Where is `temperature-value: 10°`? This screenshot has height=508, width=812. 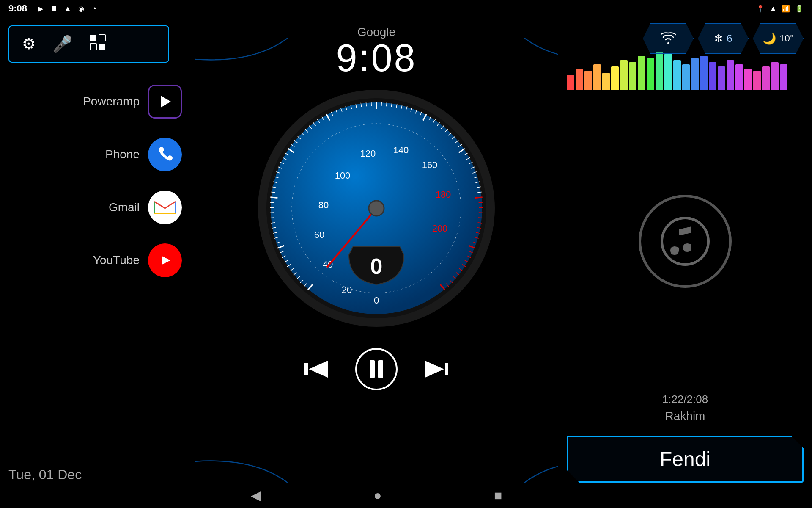
temperature-value: 10° is located at coordinates (787, 39).